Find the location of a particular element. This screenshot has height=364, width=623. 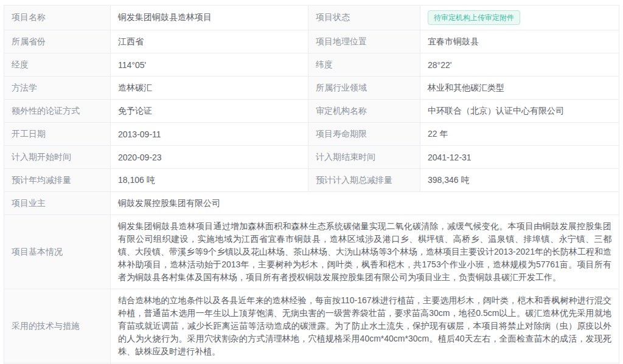

project-lifetime-label: 项目寿命期限 is located at coordinates (364, 134).